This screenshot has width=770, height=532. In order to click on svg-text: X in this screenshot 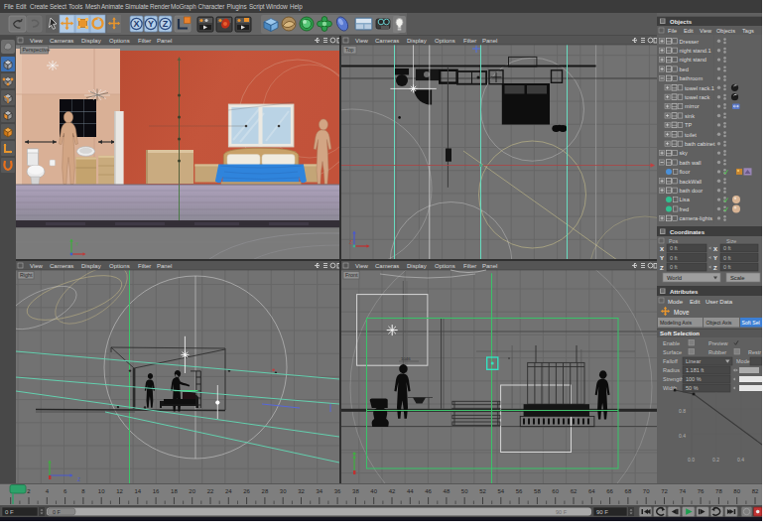, I will do `click(715, 249)`.